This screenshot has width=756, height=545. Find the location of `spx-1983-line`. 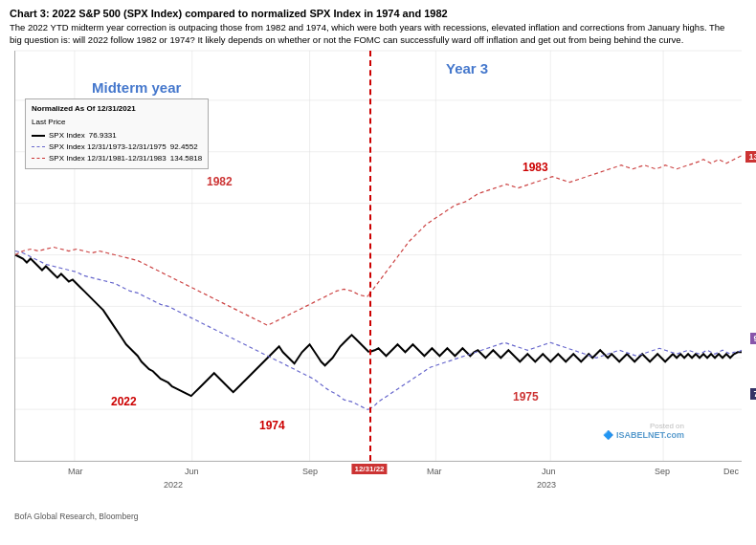

spx-1983-line is located at coordinates (555, 225).